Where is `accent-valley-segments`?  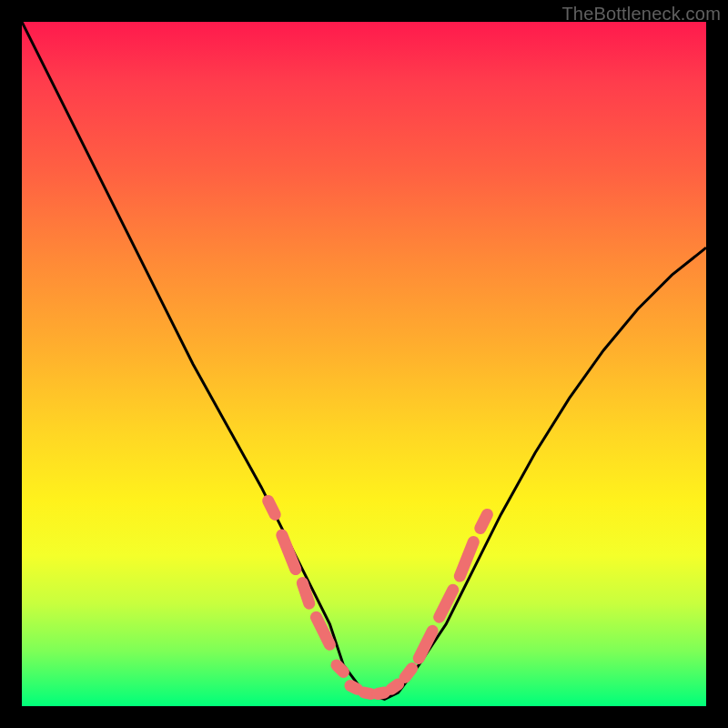
accent-valley-segments is located at coordinates (379, 597).